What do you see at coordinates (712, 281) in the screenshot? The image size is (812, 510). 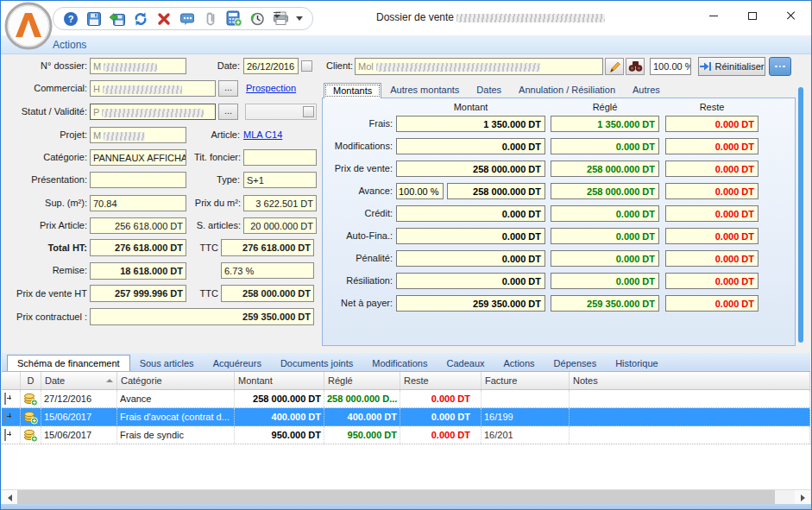 I see `resiliation-reste-field: 0.000 DT` at bounding box center [712, 281].